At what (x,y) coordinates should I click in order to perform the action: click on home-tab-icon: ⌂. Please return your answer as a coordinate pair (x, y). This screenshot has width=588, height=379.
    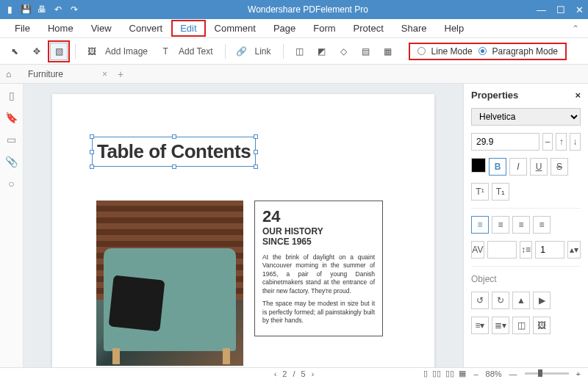
    Looking at the image, I should click on (12, 74).